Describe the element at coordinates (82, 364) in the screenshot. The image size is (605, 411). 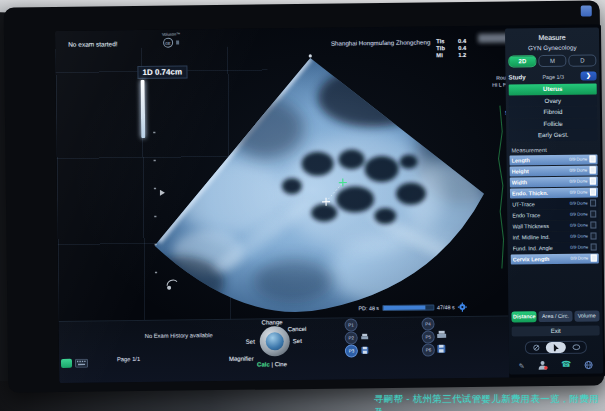
I see `keyboard-icon` at that location.